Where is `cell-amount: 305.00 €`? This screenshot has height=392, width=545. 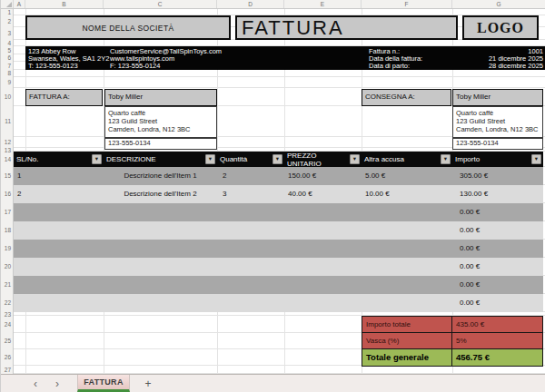 cell-amount: 305.00 € is located at coordinates (498, 176).